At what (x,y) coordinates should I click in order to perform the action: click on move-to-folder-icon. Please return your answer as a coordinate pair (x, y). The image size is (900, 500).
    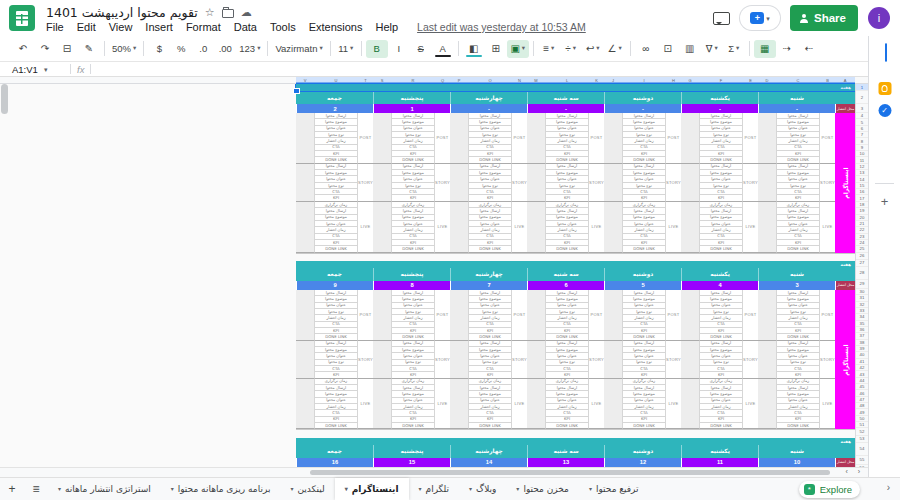
    Looking at the image, I should click on (228, 14).